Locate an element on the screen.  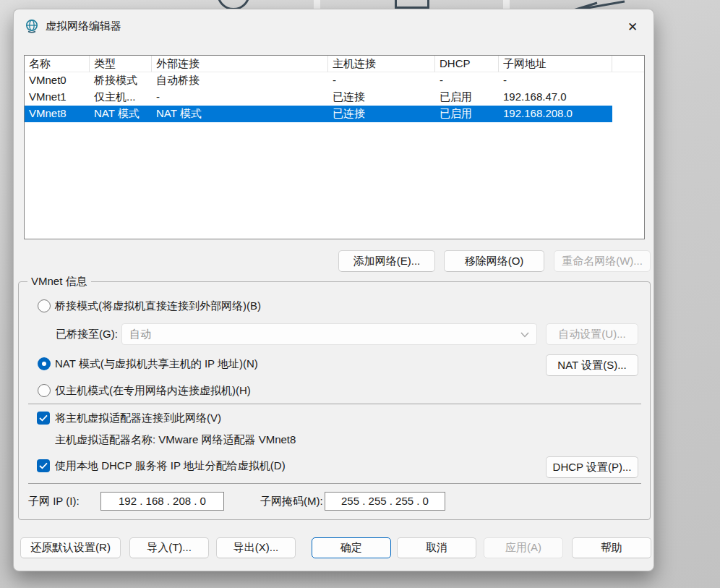
group-legend: VMnet 信息 is located at coordinates (59, 282).